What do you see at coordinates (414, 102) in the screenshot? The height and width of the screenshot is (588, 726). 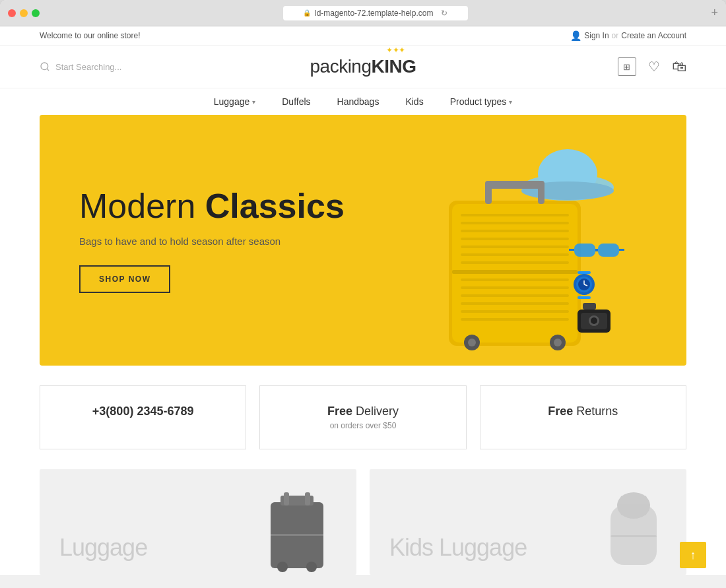 I see `nav-kids: Kids` at bounding box center [414, 102].